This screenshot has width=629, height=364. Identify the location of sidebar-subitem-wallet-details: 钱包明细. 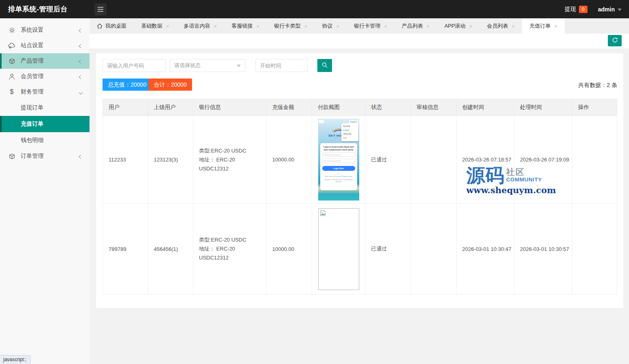
(45, 140).